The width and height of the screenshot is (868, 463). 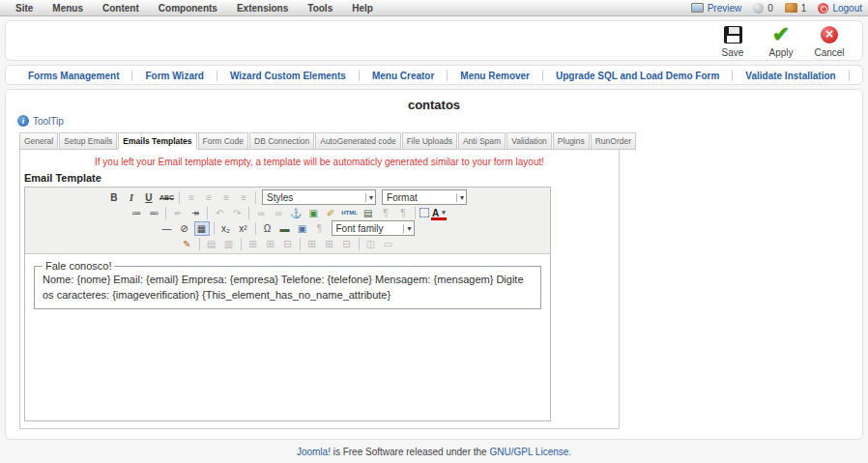 What do you see at coordinates (331, 213) in the screenshot?
I see `cleanup-button: ✐` at bounding box center [331, 213].